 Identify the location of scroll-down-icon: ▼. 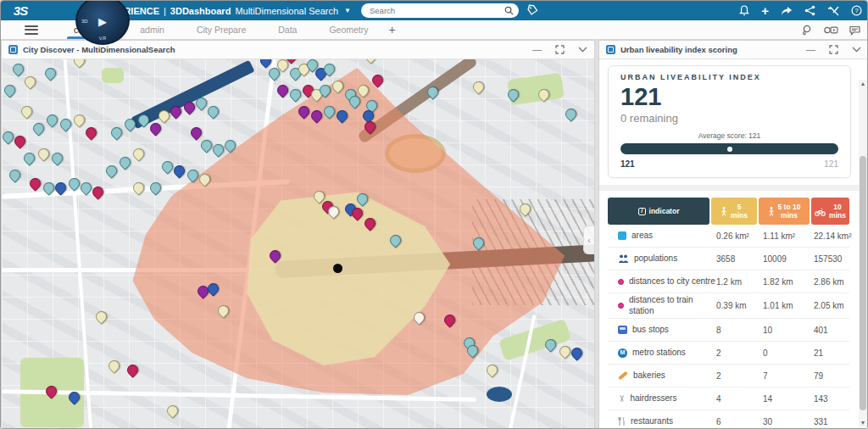
(863, 423).